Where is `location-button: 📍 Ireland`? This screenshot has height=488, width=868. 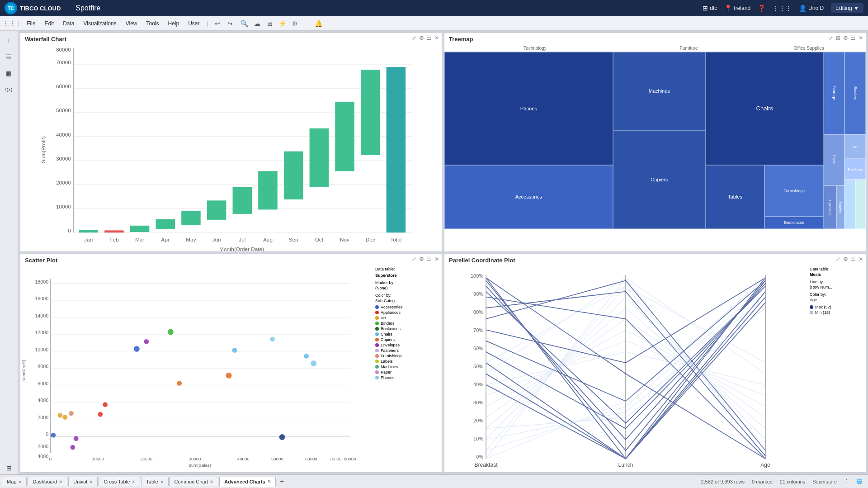 location-button: 📍 Ireland is located at coordinates (737, 8).